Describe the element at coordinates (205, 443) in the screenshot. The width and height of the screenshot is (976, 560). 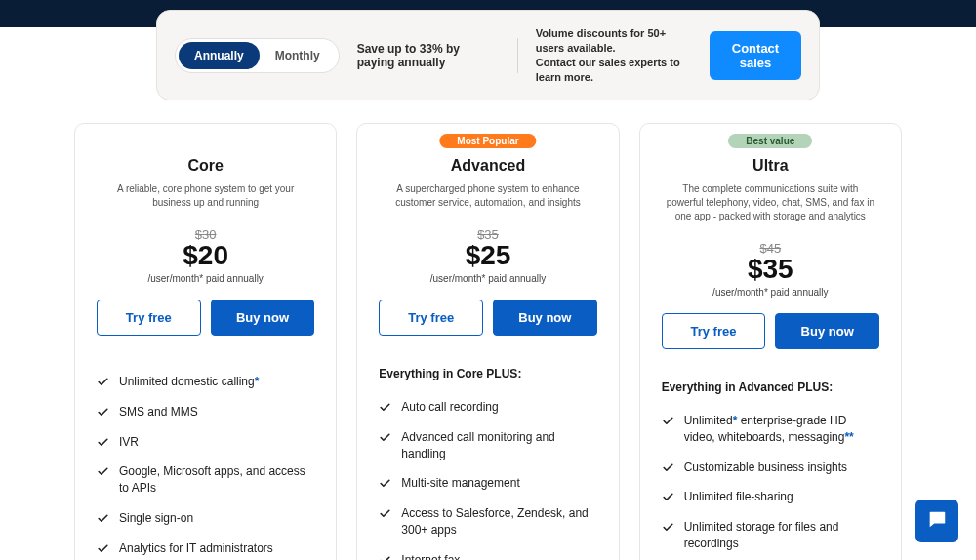
I see `feature-item: IVR` at that location.